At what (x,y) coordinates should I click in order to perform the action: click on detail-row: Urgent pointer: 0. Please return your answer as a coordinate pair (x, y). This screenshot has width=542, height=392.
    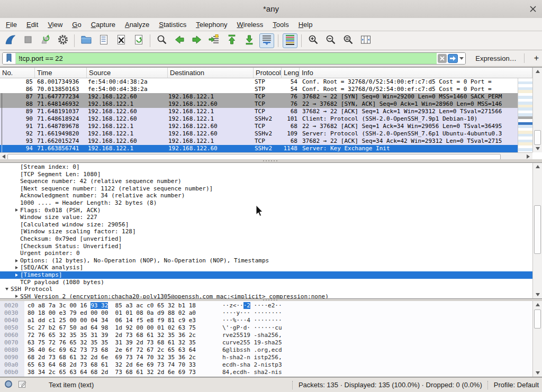
    Looking at the image, I should click on (266, 253).